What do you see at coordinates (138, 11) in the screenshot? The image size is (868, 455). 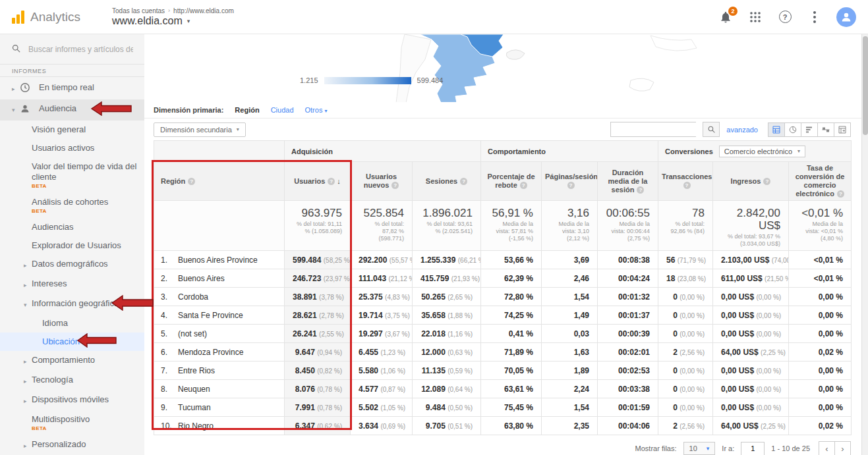 I see `breadcrumb-root: Todas las cuentas` at bounding box center [138, 11].